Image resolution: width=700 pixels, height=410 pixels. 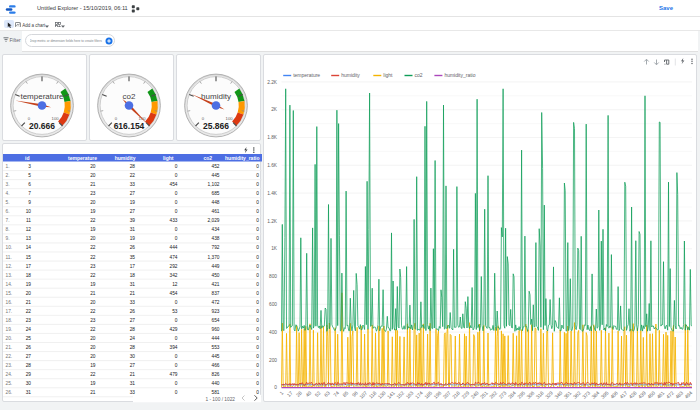 I want to click on svg-text: 10., so click(x=10, y=248).